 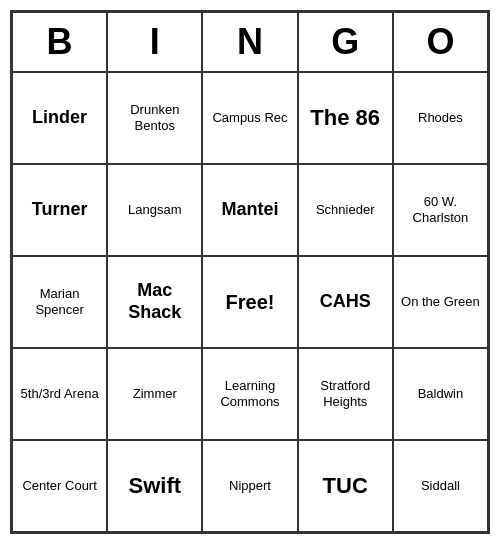 What do you see at coordinates (250, 42) in the screenshot?
I see `bingo-header: BINGO` at bounding box center [250, 42].